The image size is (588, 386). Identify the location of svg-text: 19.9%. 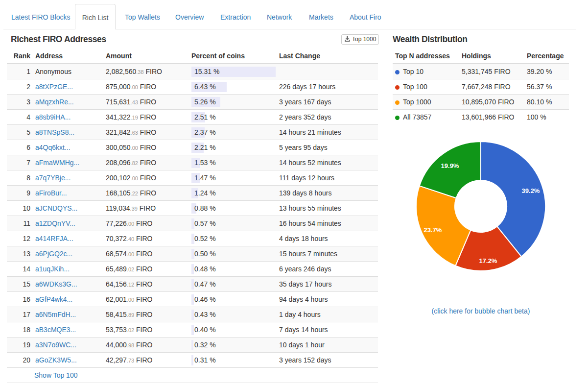
(450, 166).